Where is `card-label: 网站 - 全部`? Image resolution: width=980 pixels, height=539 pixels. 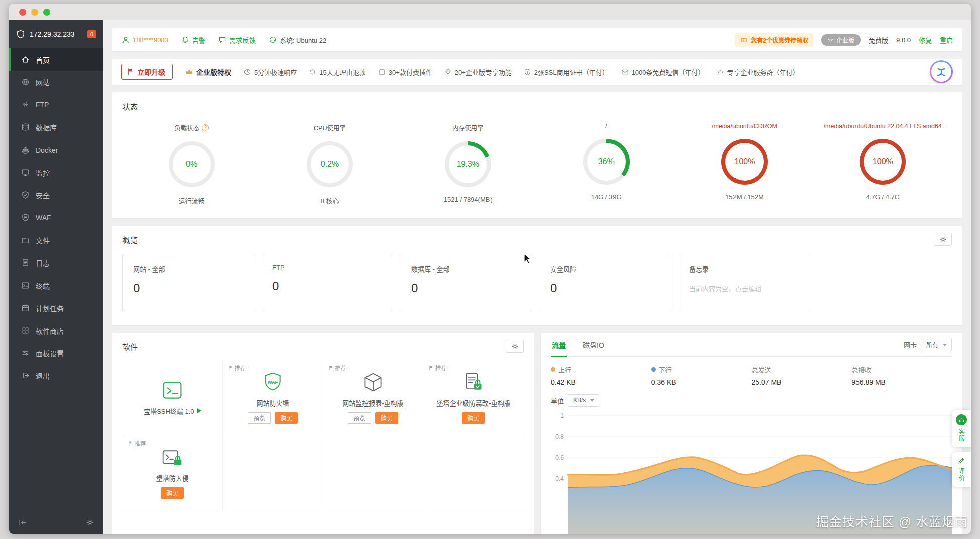
card-label: 网站 - 全部 is located at coordinates (188, 269).